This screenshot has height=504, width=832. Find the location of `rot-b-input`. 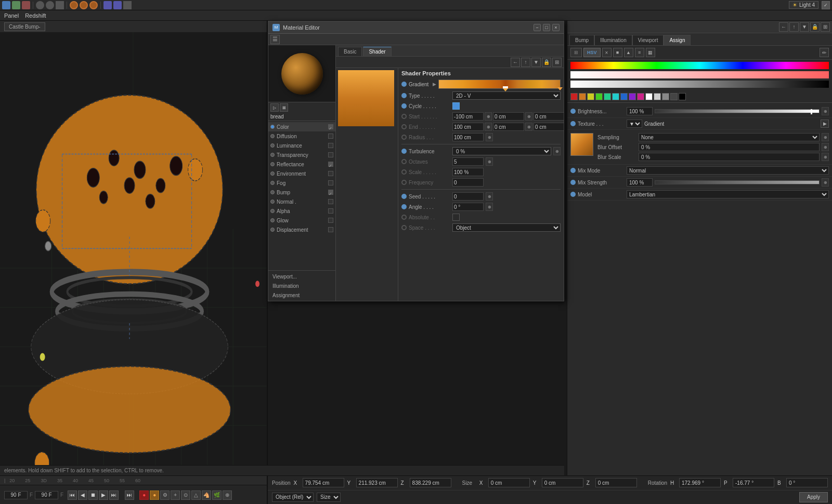

rot-b-input is located at coordinates (807, 483).